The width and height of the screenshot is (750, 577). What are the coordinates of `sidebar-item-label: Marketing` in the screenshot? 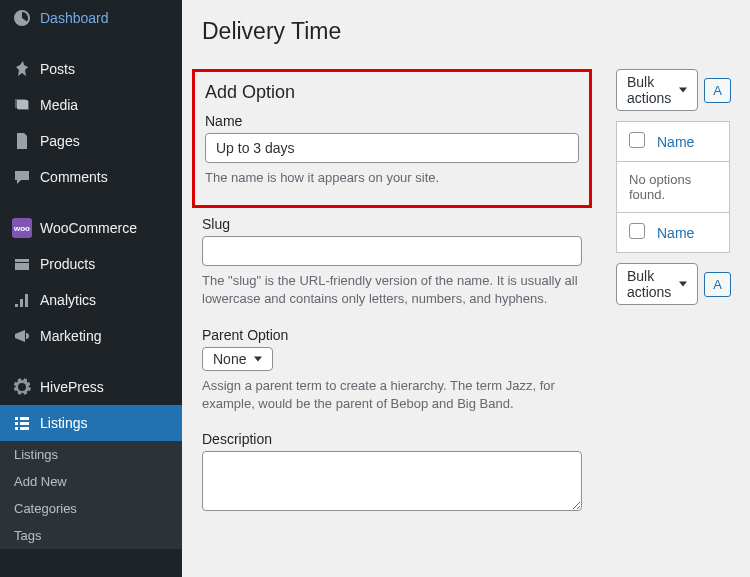 It's located at (70, 336).